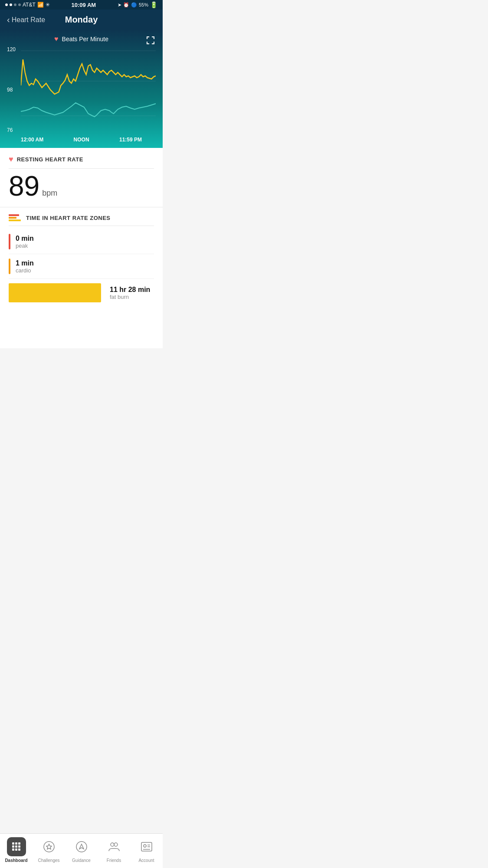  What do you see at coordinates (130, 293) in the screenshot?
I see `fat-burn-text: 11 hr 28 min fat burn` at bounding box center [130, 293].